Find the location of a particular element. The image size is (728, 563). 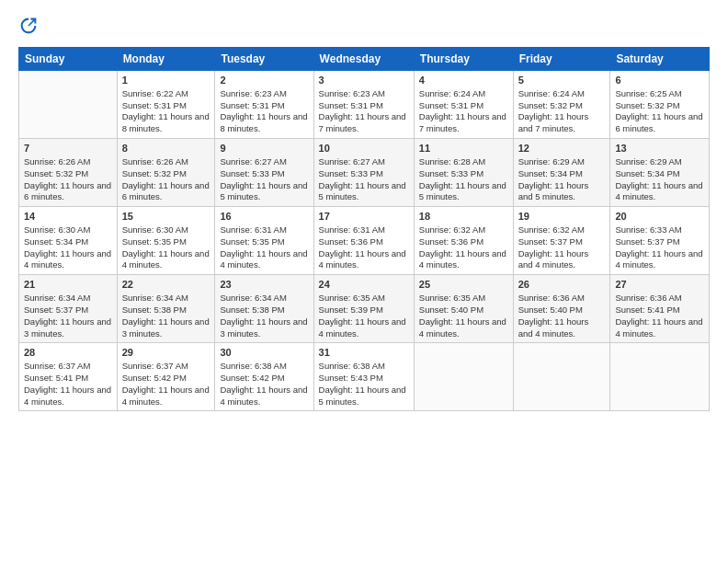

cell-info: Sunrise: 6:32 AMSunset: 5:37 PMDaylight:… is located at coordinates (553, 247).